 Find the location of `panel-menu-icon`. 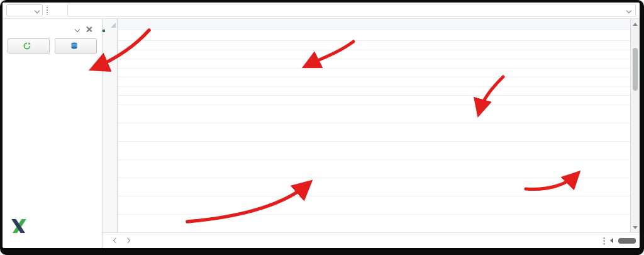

panel-menu-icon is located at coordinates (78, 29).